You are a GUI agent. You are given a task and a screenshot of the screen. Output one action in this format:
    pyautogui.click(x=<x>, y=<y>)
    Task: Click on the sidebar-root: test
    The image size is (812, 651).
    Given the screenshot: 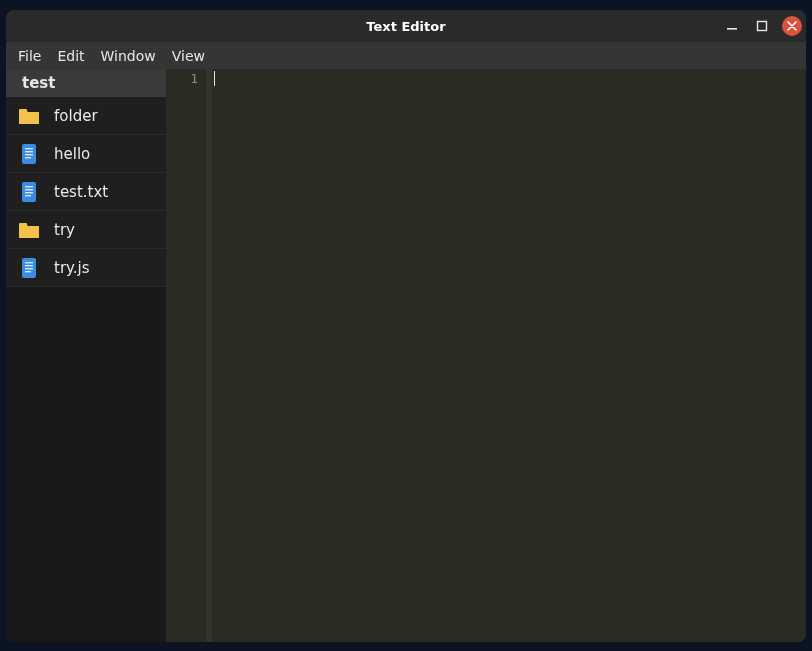 What is the action you would take?
    pyautogui.click(x=86, y=83)
    